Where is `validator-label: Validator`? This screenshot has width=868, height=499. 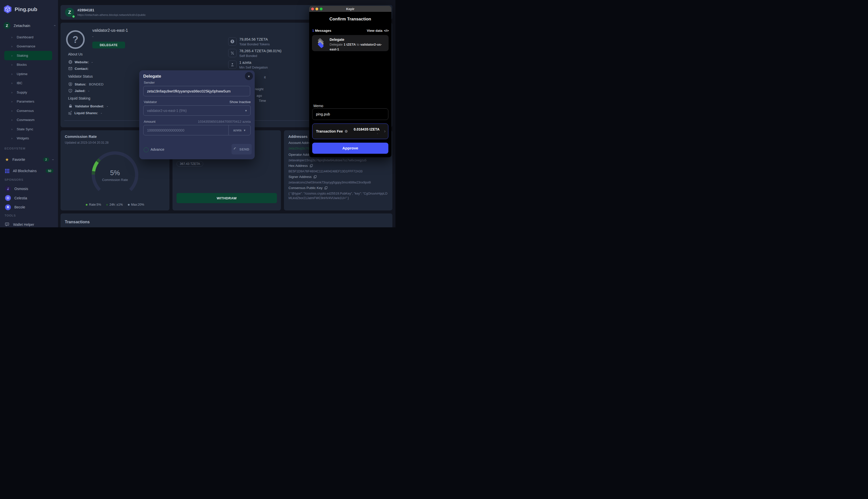 validator-label: Validator is located at coordinates (150, 102).